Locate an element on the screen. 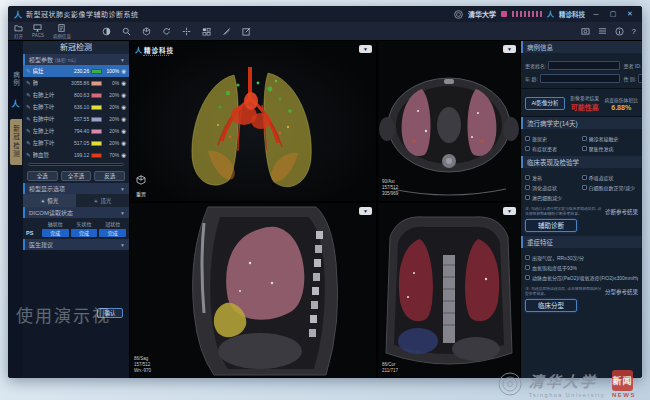 The image size is (650, 400). checkbox-item: 血氧饱和度低于93% is located at coordinates (582, 267).